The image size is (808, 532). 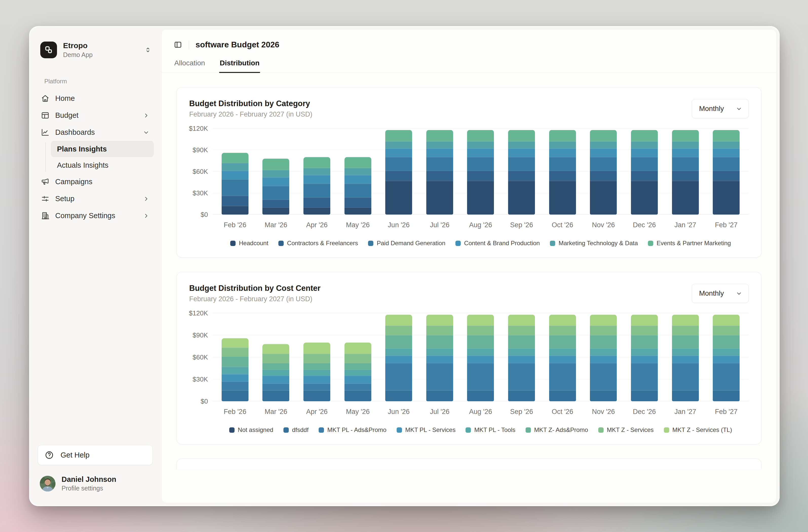 What do you see at coordinates (189, 66) in the screenshot?
I see `tab-allocation: Allocation` at bounding box center [189, 66].